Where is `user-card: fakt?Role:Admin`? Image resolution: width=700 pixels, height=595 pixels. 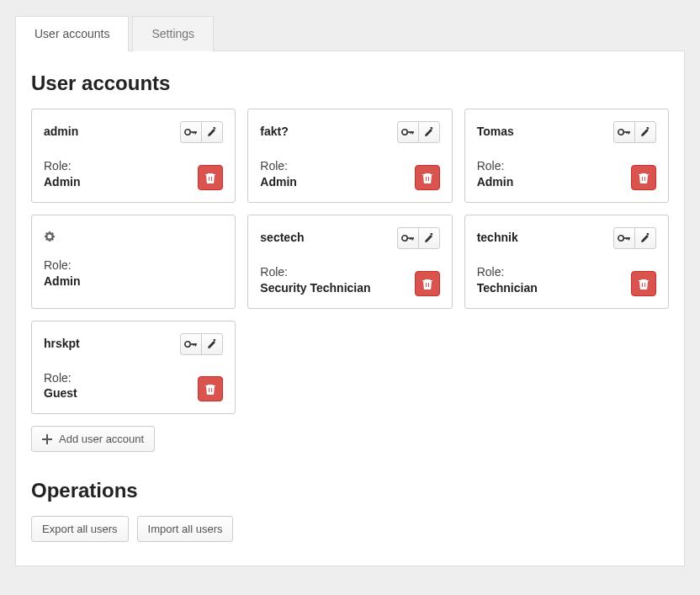 user-card: fakt?Role:Admin is located at coordinates (350, 156).